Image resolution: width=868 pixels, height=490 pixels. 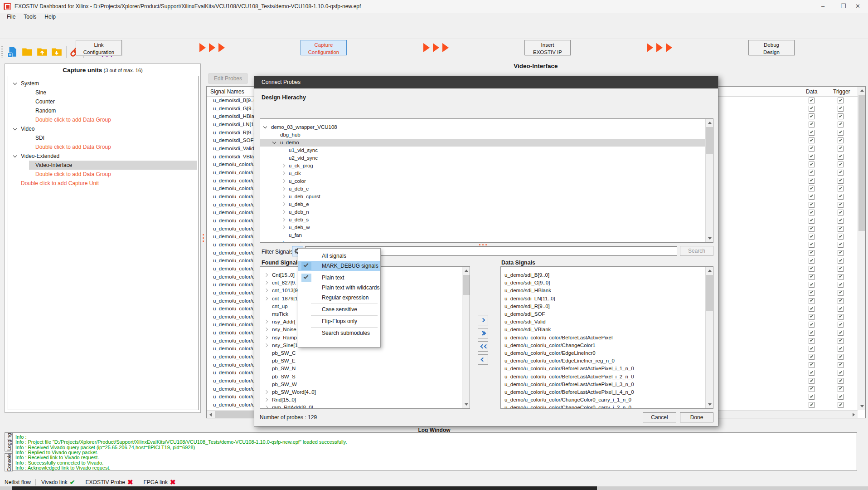 What do you see at coordinates (548, 48) in the screenshot?
I see `insert-exostiv-ip-button: InsertEXOSTIV IP` at bounding box center [548, 48].